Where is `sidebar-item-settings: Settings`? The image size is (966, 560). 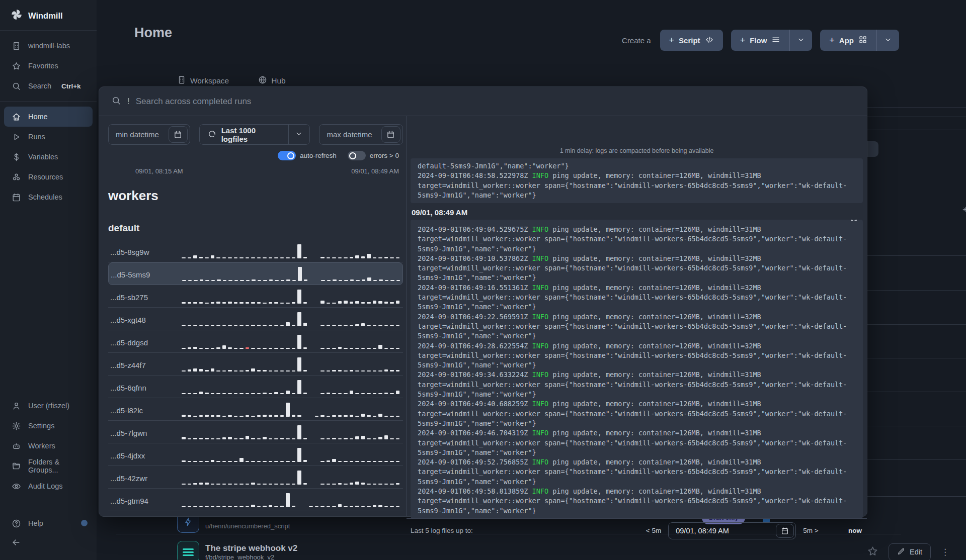
sidebar-item-settings: Settings is located at coordinates (48, 426).